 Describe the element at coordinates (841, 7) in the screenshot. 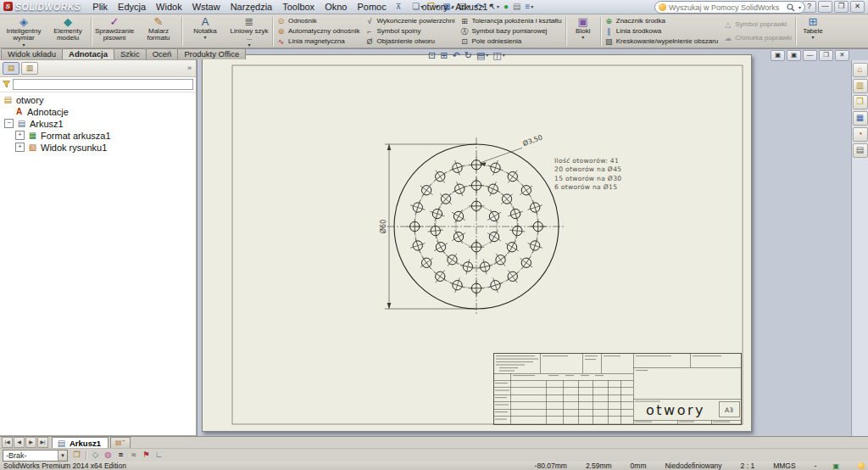

I see `restore-button: ❐` at that location.